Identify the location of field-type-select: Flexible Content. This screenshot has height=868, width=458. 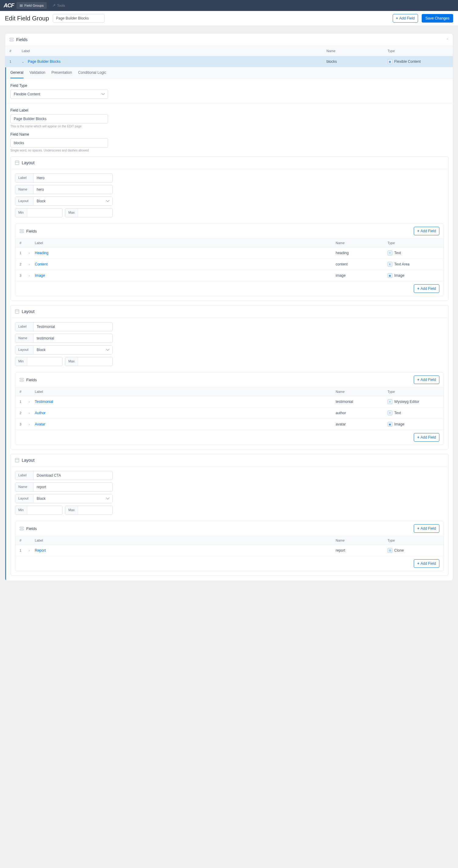
(59, 94).